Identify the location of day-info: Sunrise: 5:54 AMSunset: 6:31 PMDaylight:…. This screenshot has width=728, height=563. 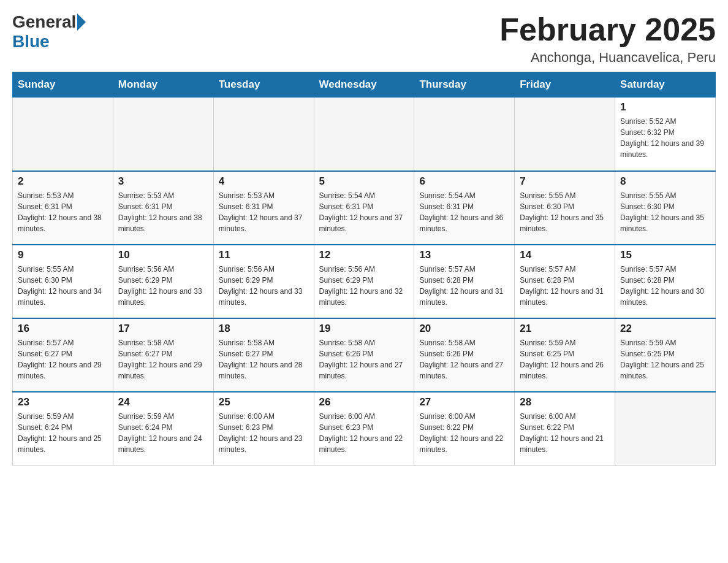
(464, 212).